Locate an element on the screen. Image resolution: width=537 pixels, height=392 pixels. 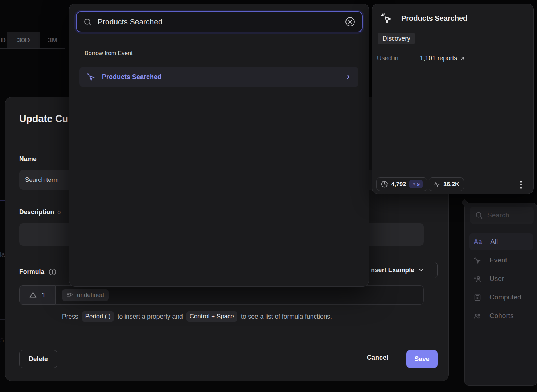
event-result-row: Products Searched is located at coordinates (219, 77).